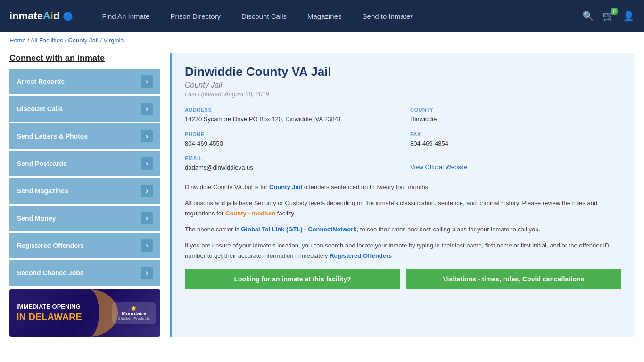 This screenshot has height=362, width=644. Describe the element at coordinates (41, 16) in the screenshot. I see `logo-text: inmateAid 🔵` at that location.